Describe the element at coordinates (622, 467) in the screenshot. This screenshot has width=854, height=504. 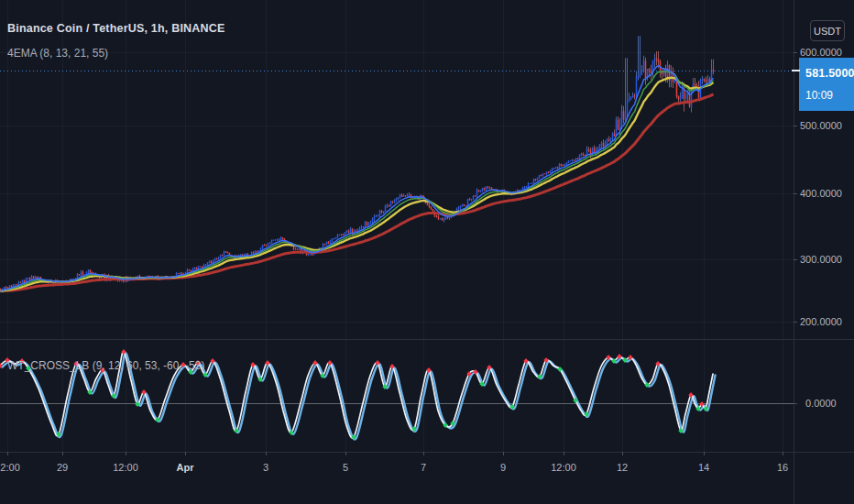
I see `time-axis-label: 12` at that location.